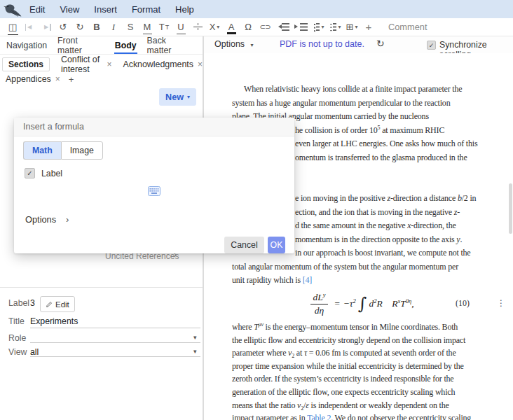 This screenshot has width=513, height=420. Describe the element at coordinates (178, 97) in the screenshot. I see `new-button: New ▾` at that location.